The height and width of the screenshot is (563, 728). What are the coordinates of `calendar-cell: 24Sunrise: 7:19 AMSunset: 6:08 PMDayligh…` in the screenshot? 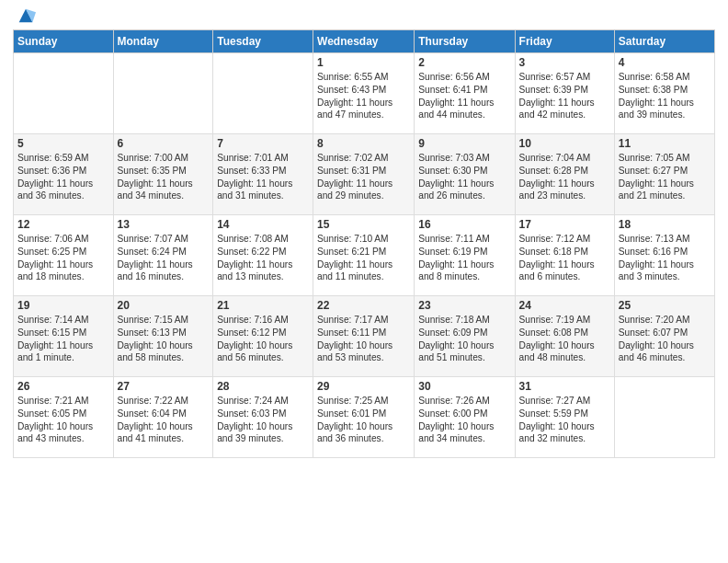 It's located at (564, 337).